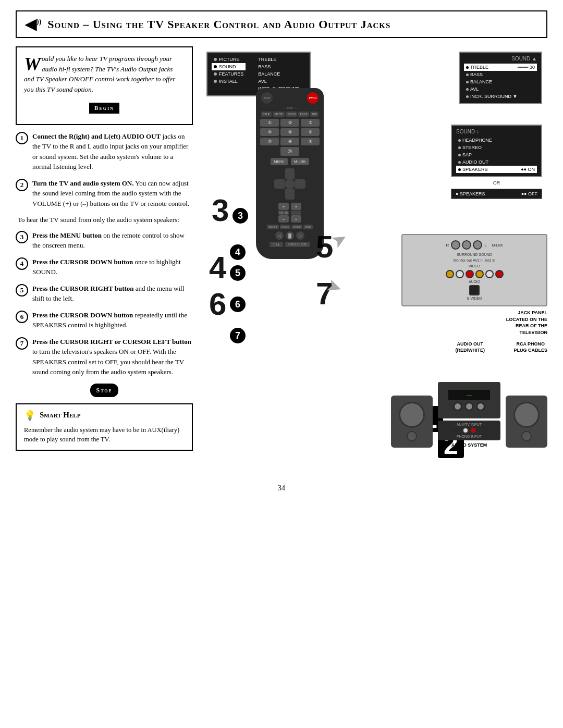  Describe the element at coordinates (474, 290) in the screenshot. I see `jack-svideo` at that location.